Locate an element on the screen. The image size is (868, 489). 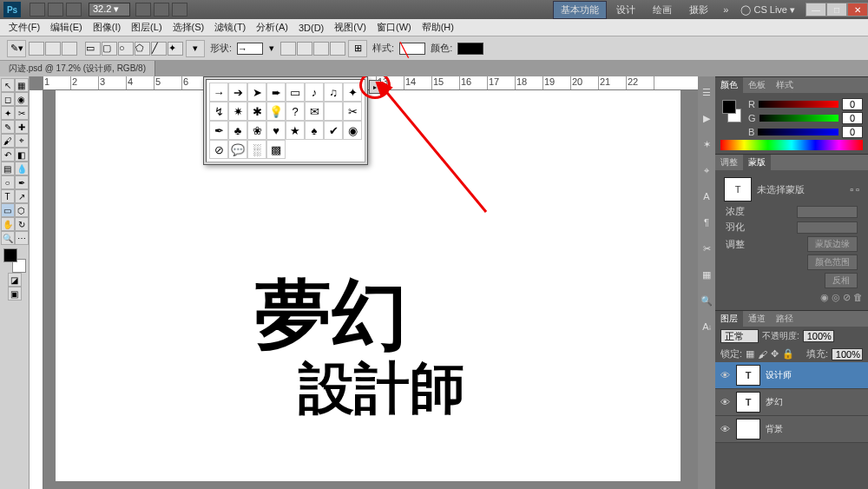
zoom-select: 32.2 ▾ is located at coordinates (109, 10).